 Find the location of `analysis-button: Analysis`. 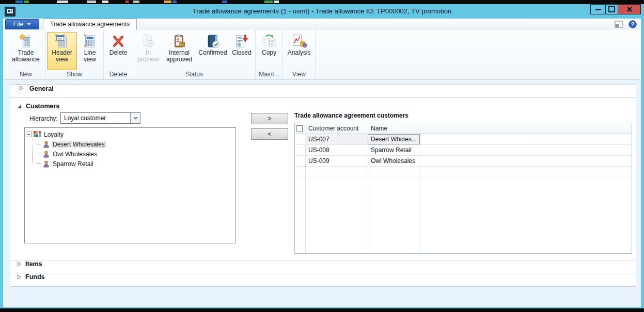

analysis-button: Analysis is located at coordinates (299, 51).